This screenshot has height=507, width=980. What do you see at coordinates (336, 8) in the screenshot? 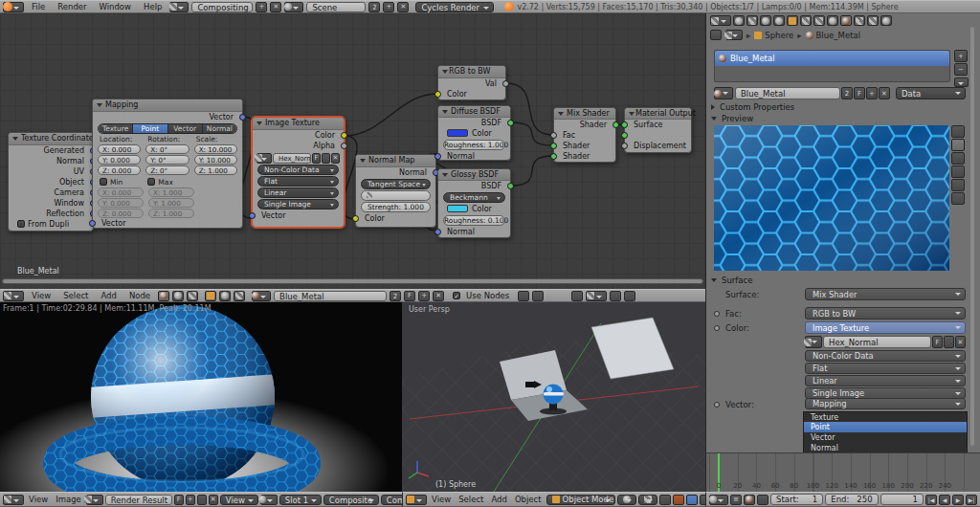
I see `scene-name: Scene` at bounding box center [336, 8].